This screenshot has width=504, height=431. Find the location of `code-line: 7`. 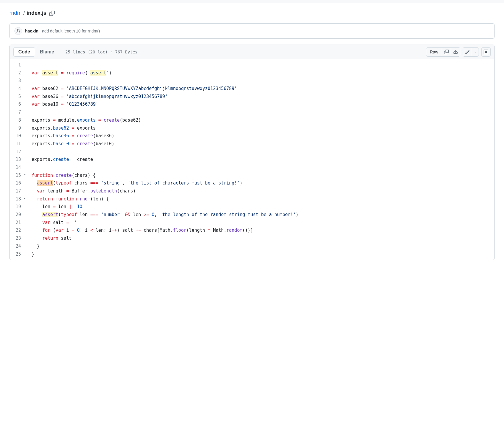

code-line: 7 is located at coordinates (252, 112).